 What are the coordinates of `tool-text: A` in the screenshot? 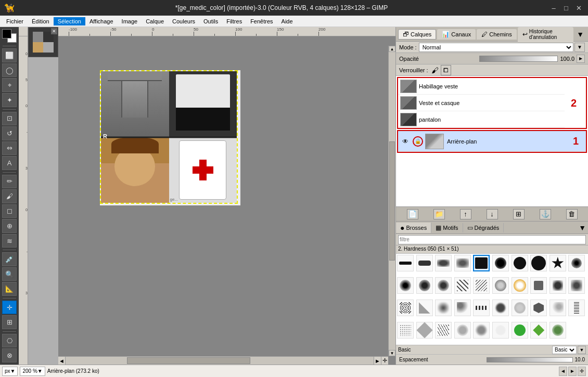 It's located at (9, 163).